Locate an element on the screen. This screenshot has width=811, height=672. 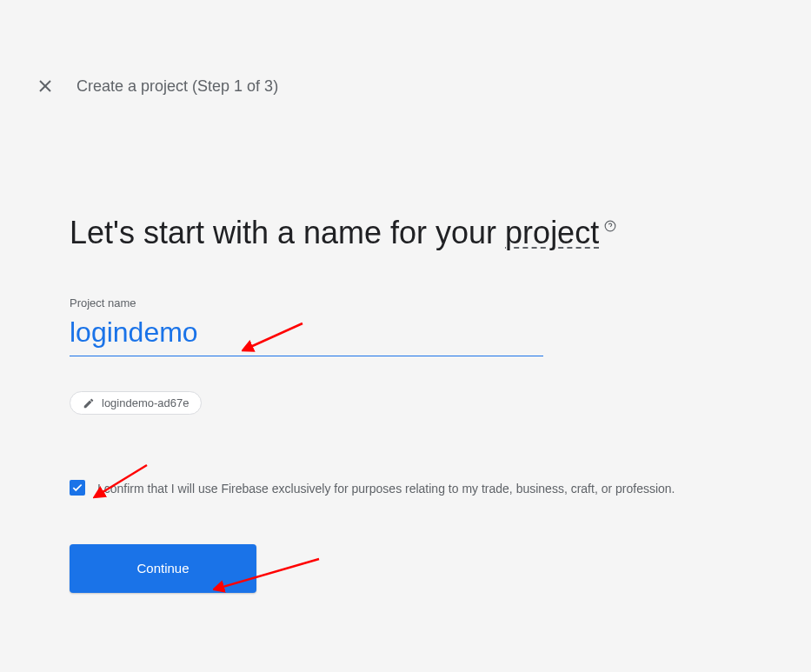
project-name-label: Project name is located at coordinates (306, 303).